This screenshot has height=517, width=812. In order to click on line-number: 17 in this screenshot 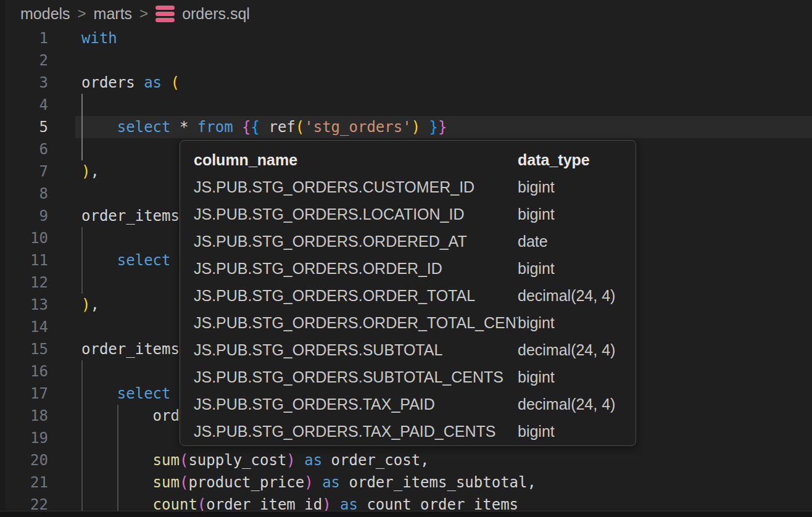, I will do `click(24, 394)`.